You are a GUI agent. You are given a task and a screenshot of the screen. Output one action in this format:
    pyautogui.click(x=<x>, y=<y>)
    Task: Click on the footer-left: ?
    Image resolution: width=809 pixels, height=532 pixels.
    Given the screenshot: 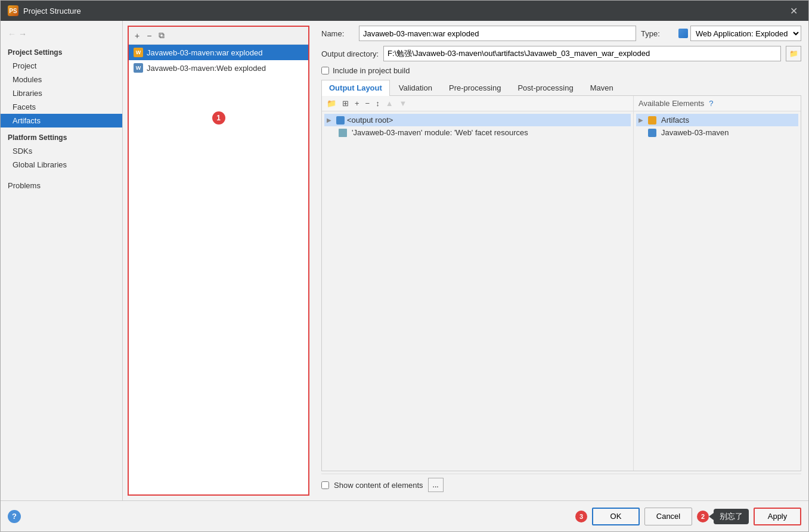 What is the action you would take?
    pyautogui.click(x=14, y=517)
    